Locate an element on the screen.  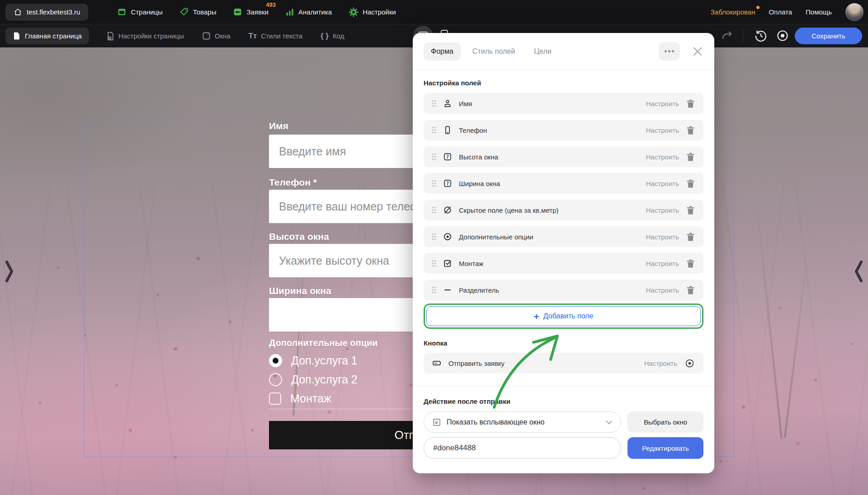
top-menu: Страницы Товары Заявки 493 Аналитика Нас… is located at coordinates (256, 12).